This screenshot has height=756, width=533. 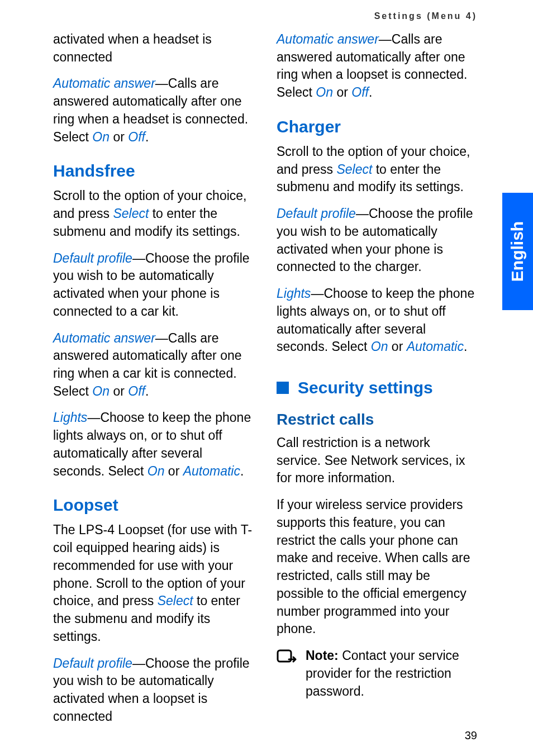 What do you see at coordinates (377, 127) in the screenshot?
I see `heading-charger: Charger` at bounding box center [377, 127].